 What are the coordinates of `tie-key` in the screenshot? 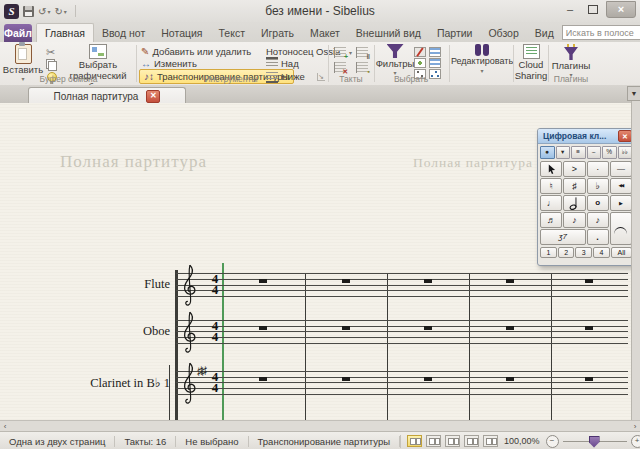 It's located at (621, 228).